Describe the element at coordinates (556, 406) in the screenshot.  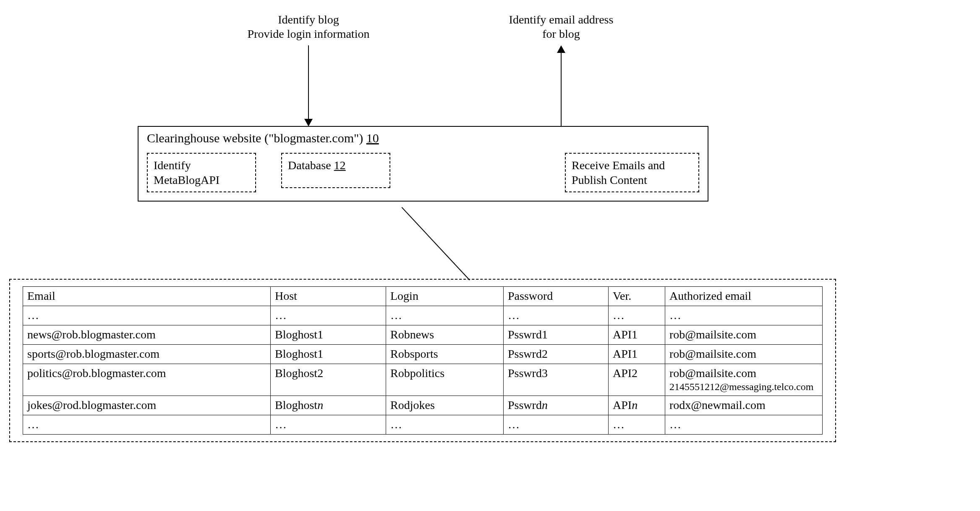
I see `cell-password: Psswrdn` at that location.